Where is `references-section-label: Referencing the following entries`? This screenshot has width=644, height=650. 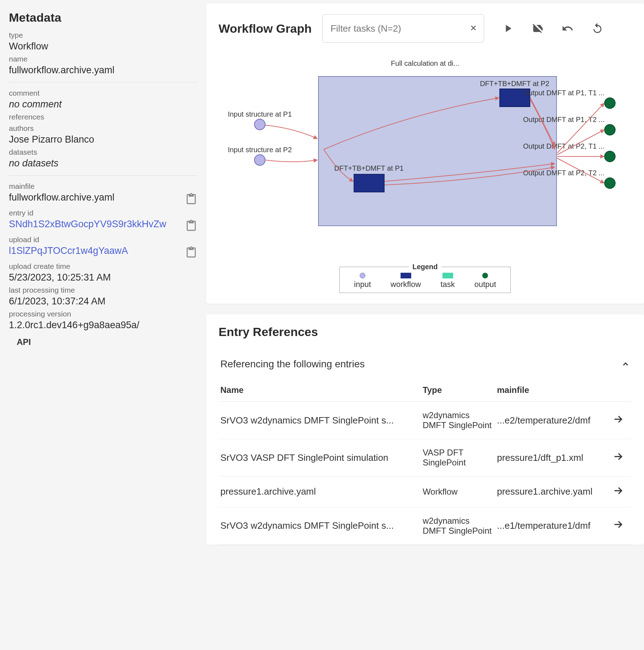
references-section-label: Referencing the following entries is located at coordinates (293, 364).